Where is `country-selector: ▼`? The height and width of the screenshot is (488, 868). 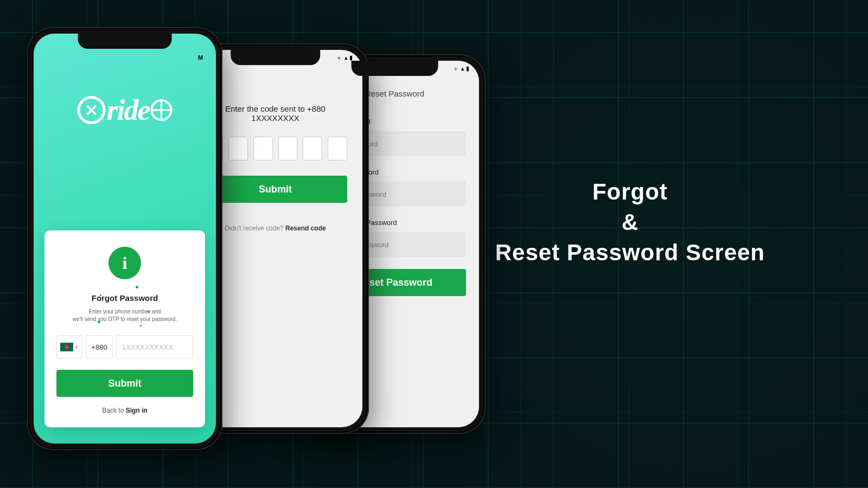 country-selector: ▼ is located at coordinates (69, 347).